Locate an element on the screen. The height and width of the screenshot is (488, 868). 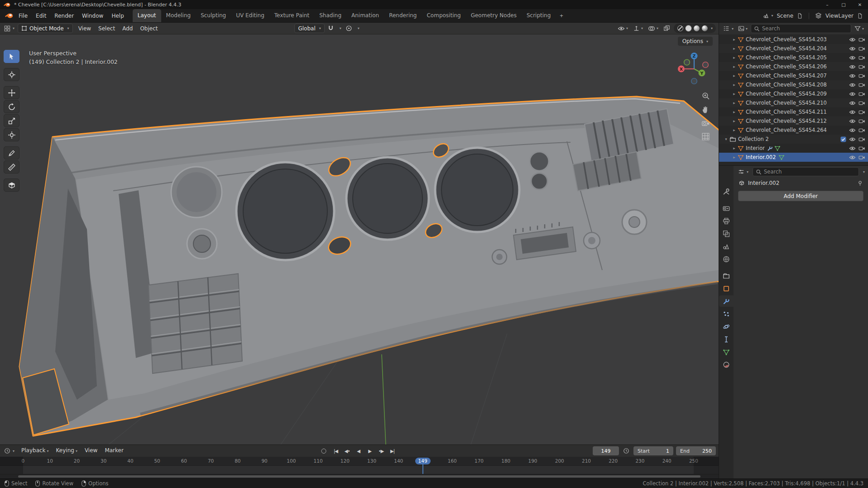
outliner-item: ▸Chevrolet_Chevelle_SS454.210 is located at coordinates (793, 103).